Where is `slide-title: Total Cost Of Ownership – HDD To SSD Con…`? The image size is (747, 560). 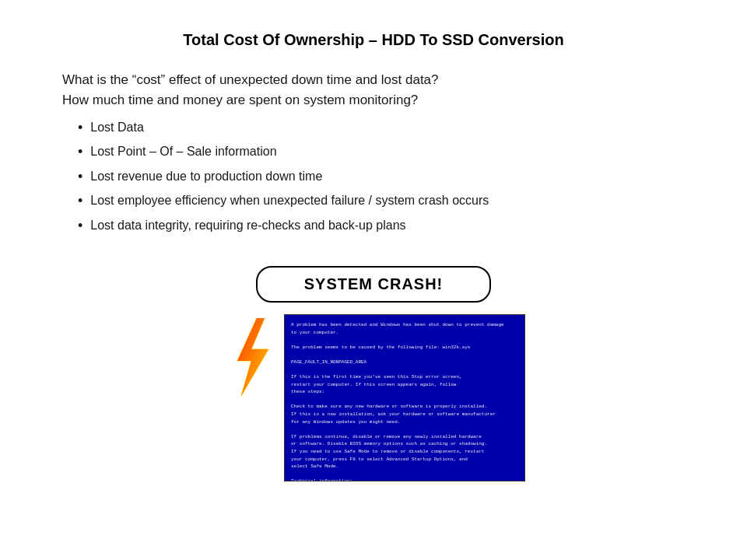
slide-title: Total Cost Of Ownership – HDD To SSD Con… is located at coordinates (374, 40).